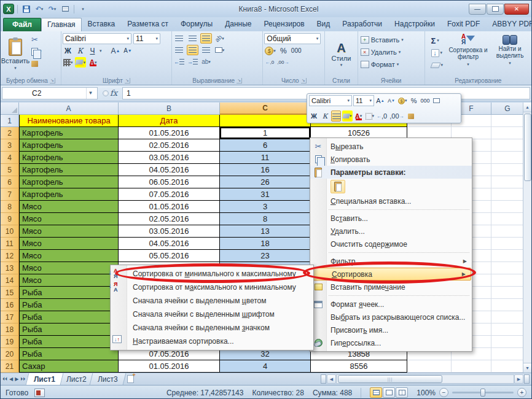 The image size is (532, 399). What do you see at coordinates (83, 9) in the screenshot?
I see `customize-qat-button: ▾` at bounding box center [83, 9].